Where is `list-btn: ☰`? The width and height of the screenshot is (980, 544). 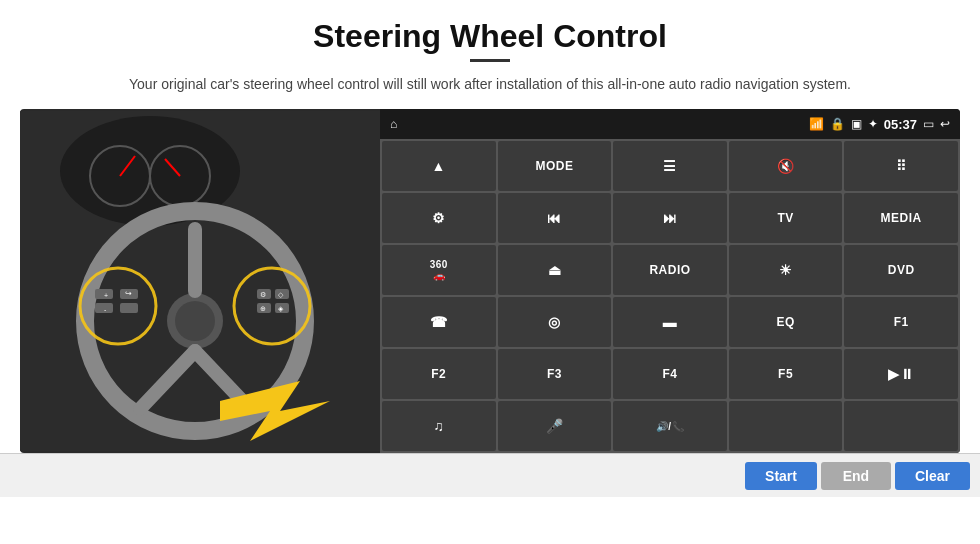 list-btn: ☰ is located at coordinates (670, 166).